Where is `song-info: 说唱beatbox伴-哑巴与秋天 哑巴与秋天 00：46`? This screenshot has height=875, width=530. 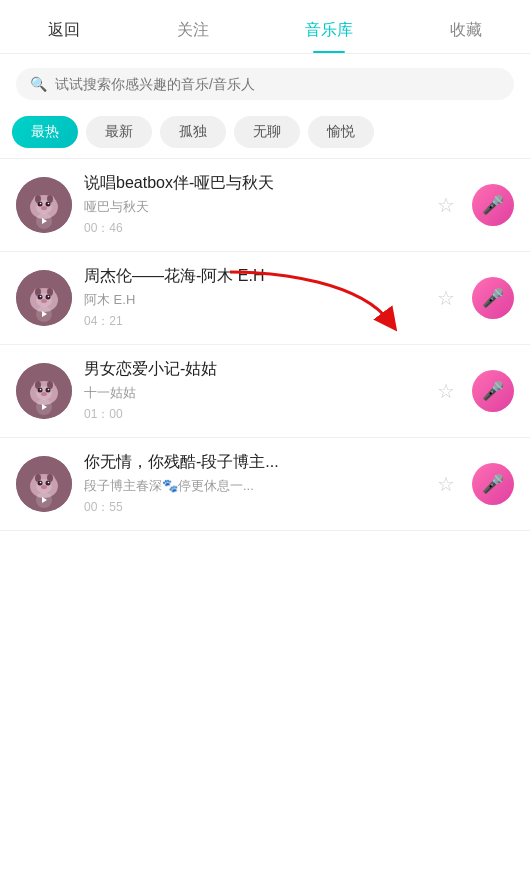
song-info: 说唱beatbox伴-哑巴与秋天 哑巴与秋天 00：46 is located at coordinates (258, 205).